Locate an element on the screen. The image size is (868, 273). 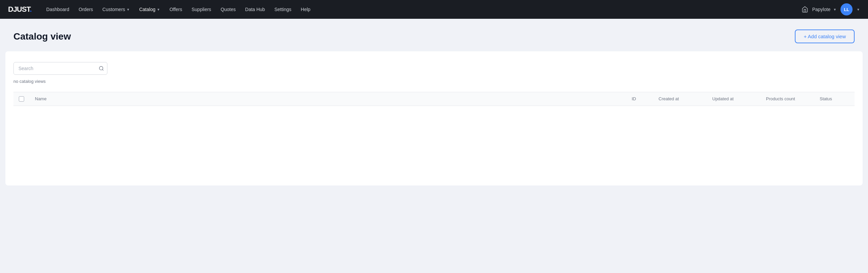
logo: DJUST. is located at coordinates (20, 9).